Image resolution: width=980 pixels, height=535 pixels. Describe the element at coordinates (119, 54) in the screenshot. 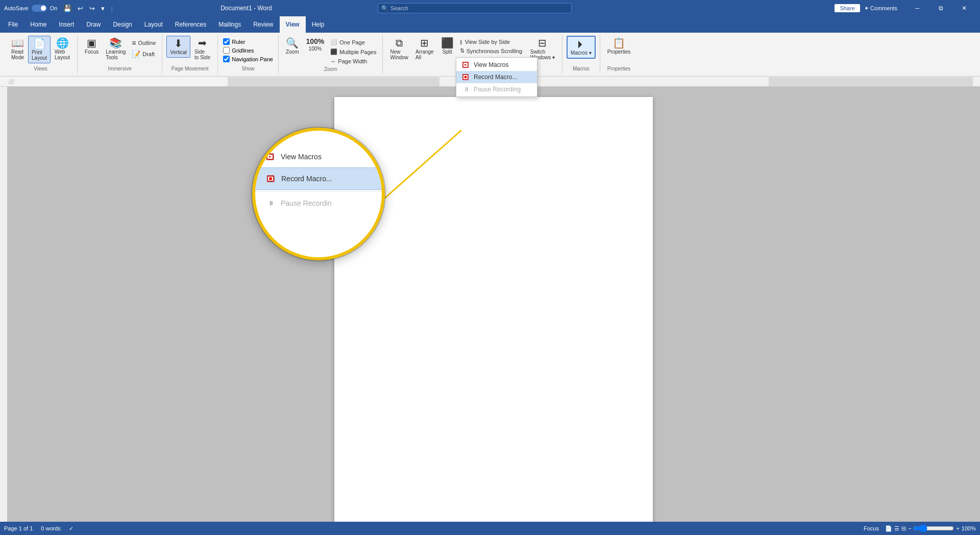

I see `immersive-group-container: ▣ Focus 📚 LearningTools ≡ Outline 📝 Draf…` at that location.